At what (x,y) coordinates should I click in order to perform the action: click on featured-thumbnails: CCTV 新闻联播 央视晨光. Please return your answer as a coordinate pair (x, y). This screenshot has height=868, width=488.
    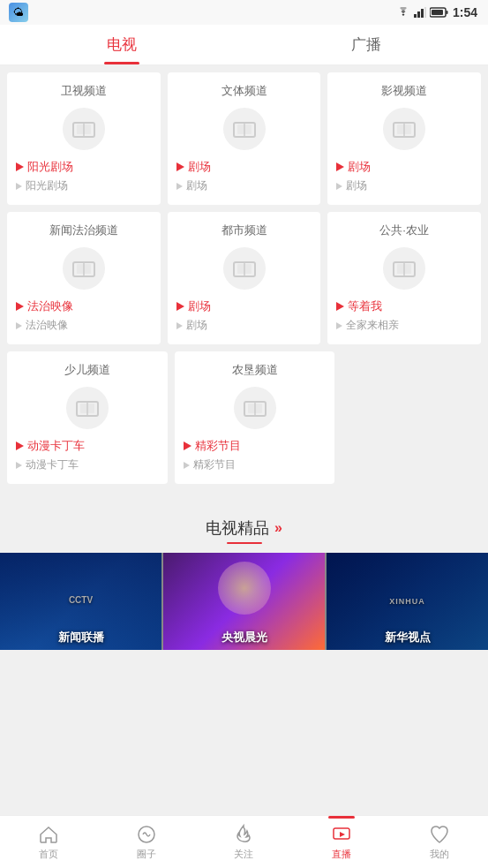
    Looking at the image, I should click on (244, 601).